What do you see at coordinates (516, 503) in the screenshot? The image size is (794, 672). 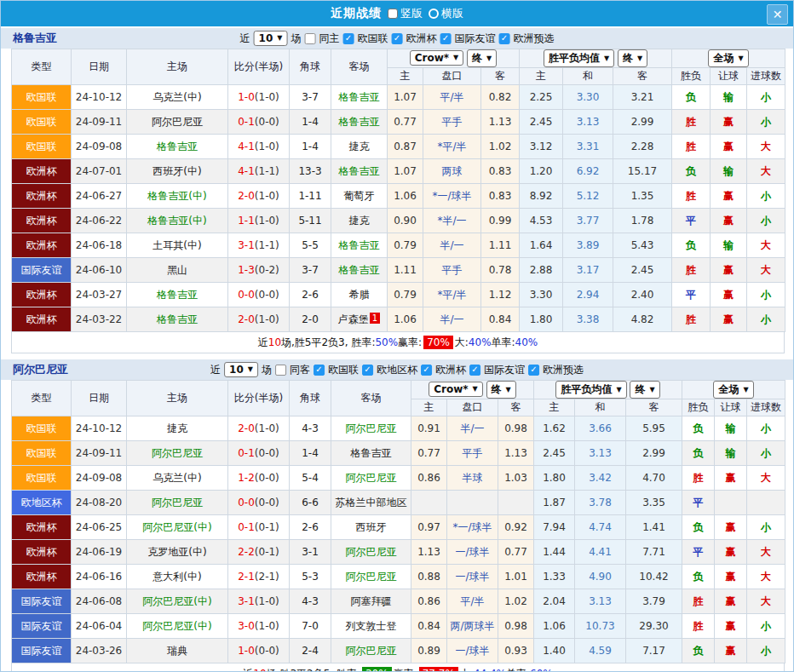 I see `odds-away-cell` at bounding box center [516, 503].